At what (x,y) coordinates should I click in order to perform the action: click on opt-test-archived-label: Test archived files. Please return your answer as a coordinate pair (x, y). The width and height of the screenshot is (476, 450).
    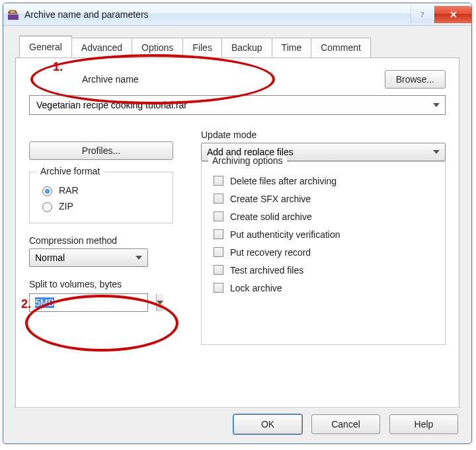
    Looking at the image, I should click on (267, 270).